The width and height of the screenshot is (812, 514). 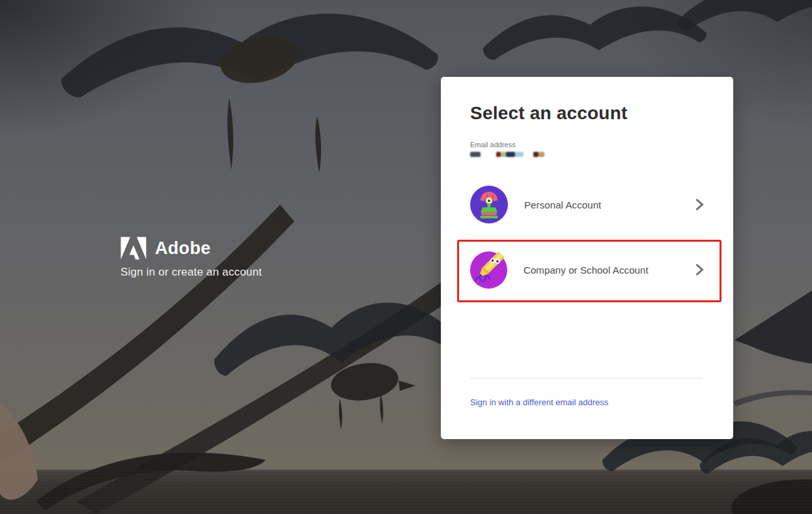 I want to click on account-option-label: Personal Account, so click(x=563, y=205).